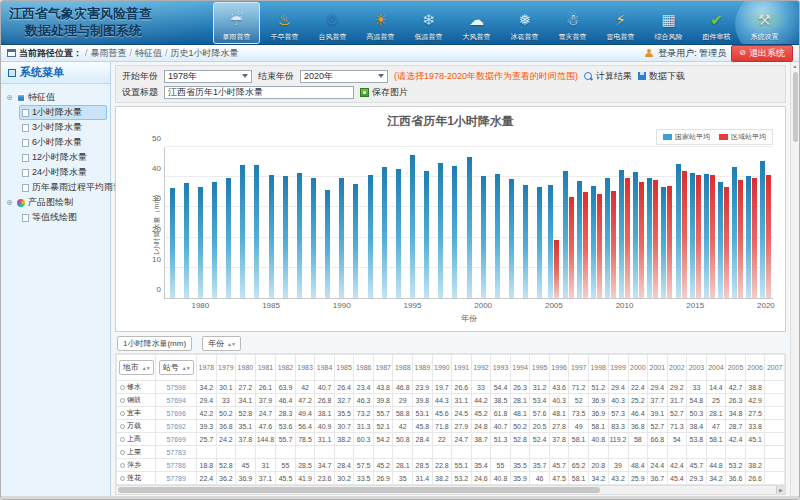 This screenshot has height=500, width=800. I want to click on bar-national-2012, so click(650, 238).